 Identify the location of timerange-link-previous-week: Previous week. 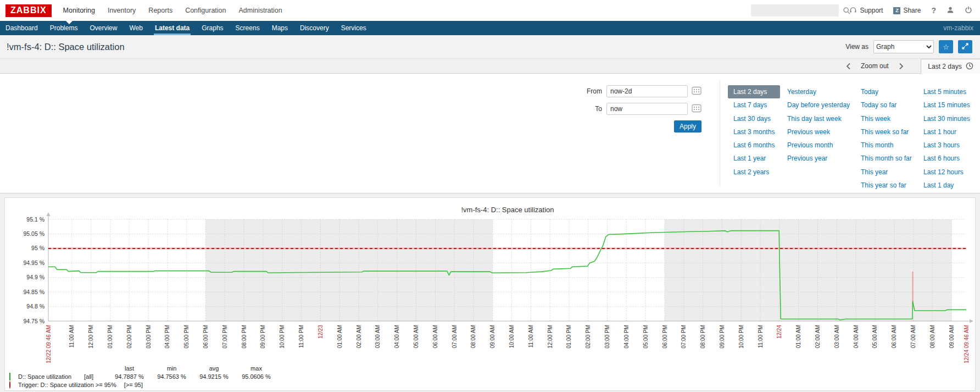
(818, 132).